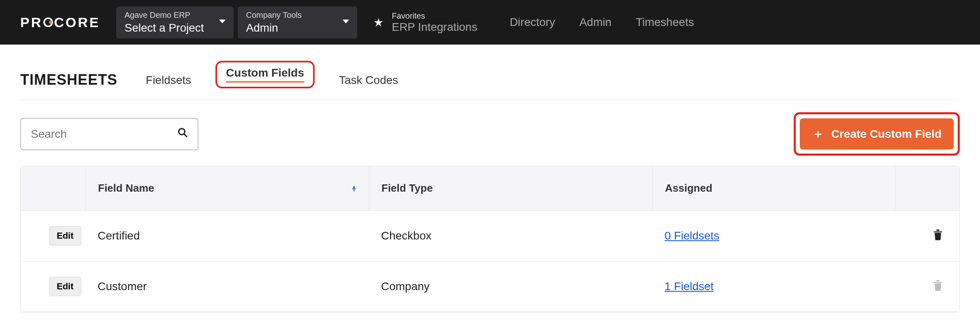 The width and height of the screenshot is (980, 325). I want to click on favorites-block: ★ Favorites ERP Integrations, so click(425, 23).